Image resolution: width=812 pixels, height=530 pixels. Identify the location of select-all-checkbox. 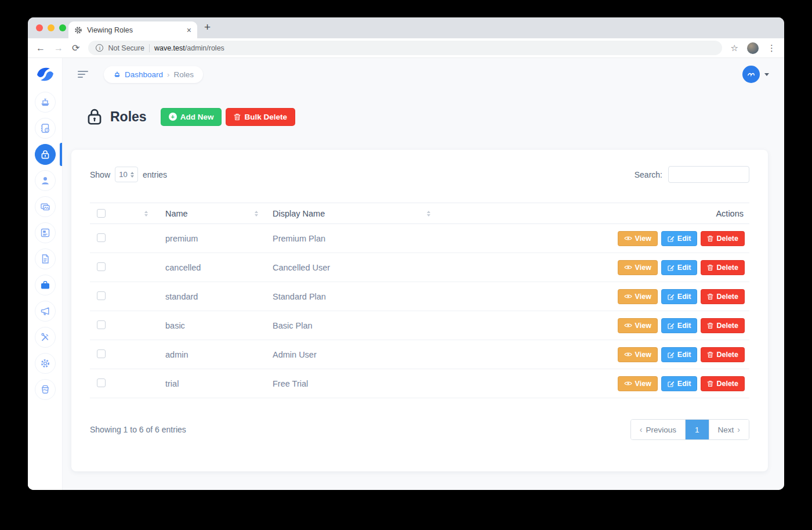
(101, 214).